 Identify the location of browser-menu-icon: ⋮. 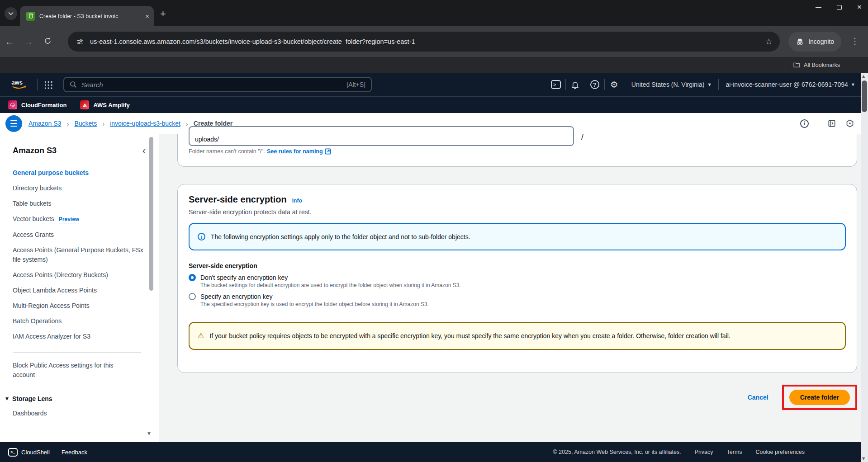
(855, 41).